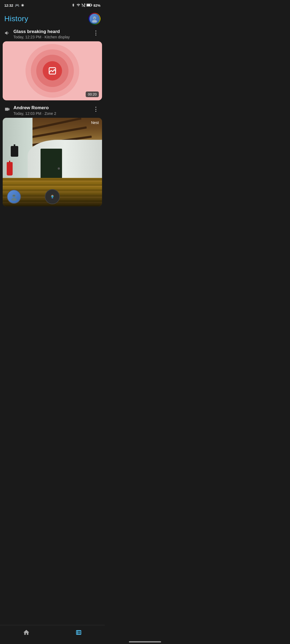 This screenshot has width=290, height=644. What do you see at coordinates (14, 197) in the screenshot?
I see `camera-user-avatar` at bounding box center [14, 197].